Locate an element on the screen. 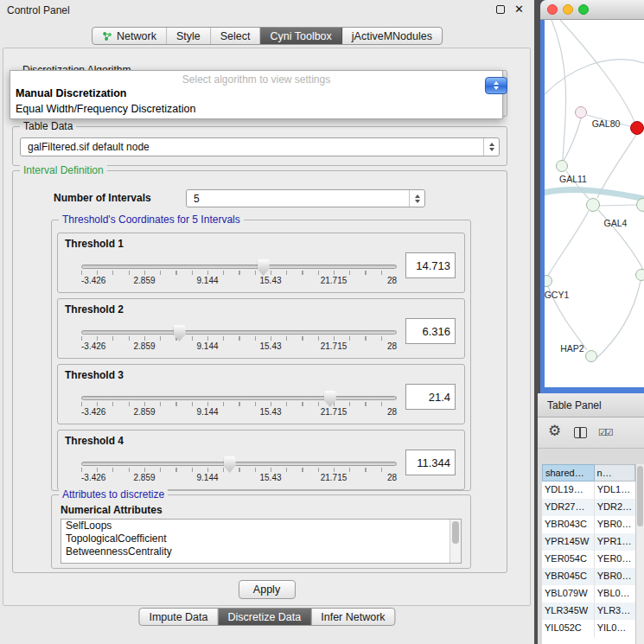  float-window-icon is located at coordinates (501, 10).